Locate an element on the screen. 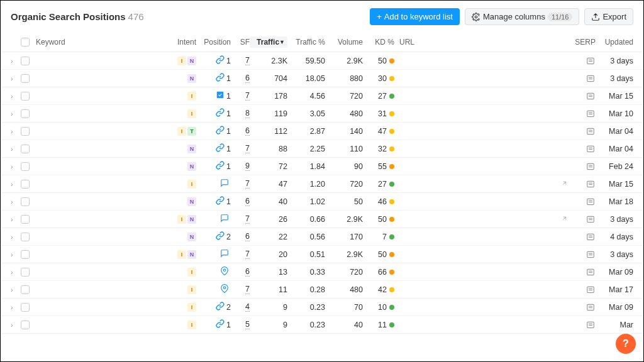 The height and width of the screenshot is (362, 644). trafficpct-cell: 1.20 is located at coordinates (306, 184).